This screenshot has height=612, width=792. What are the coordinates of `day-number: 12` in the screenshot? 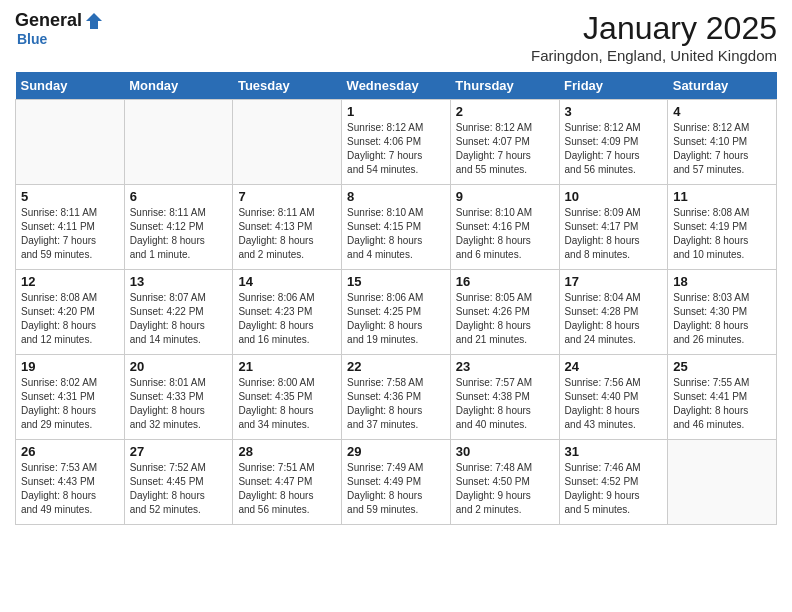 It's located at (70, 282).